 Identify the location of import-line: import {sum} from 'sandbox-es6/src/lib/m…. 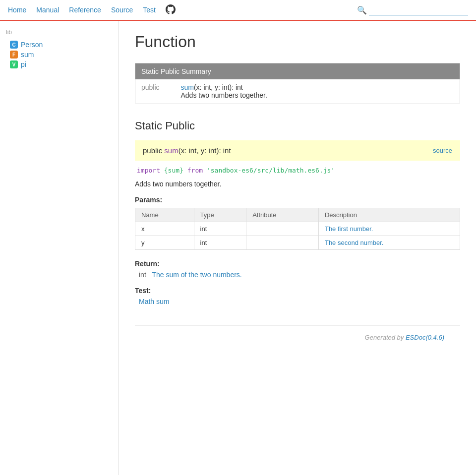
(298, 171).